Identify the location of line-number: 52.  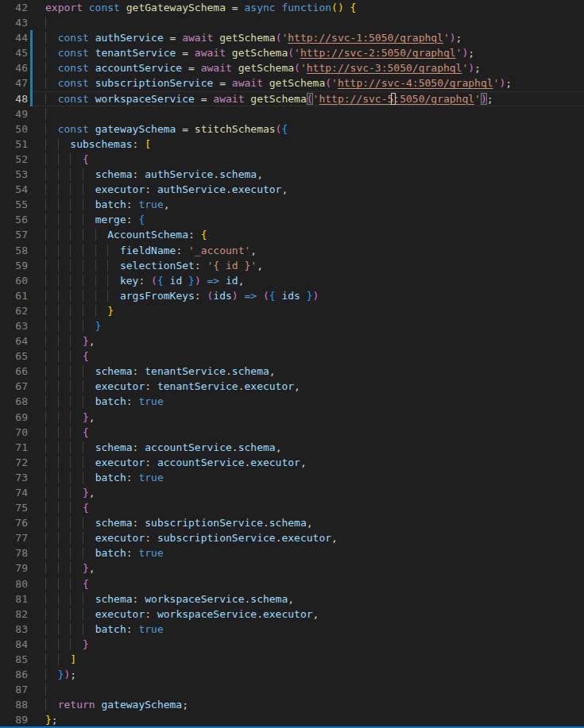
(14, 159).